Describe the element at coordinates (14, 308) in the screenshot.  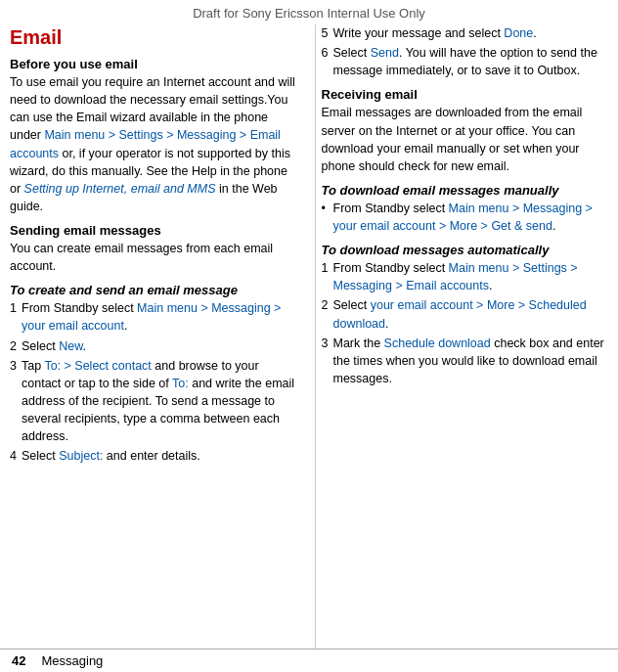
I see `step-num-1: 1` at that location.